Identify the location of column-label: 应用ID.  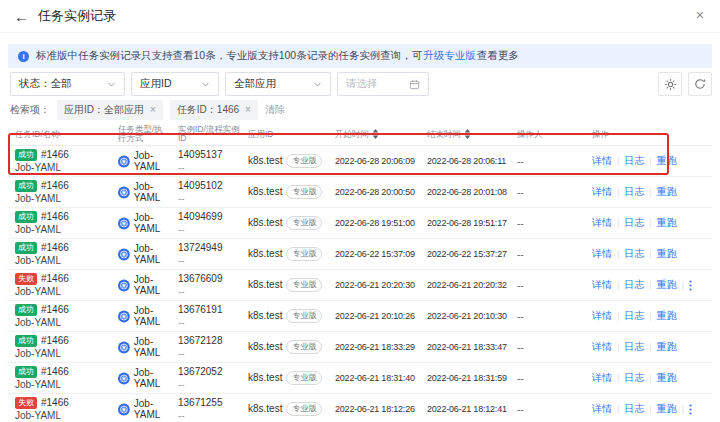
(261, 134).